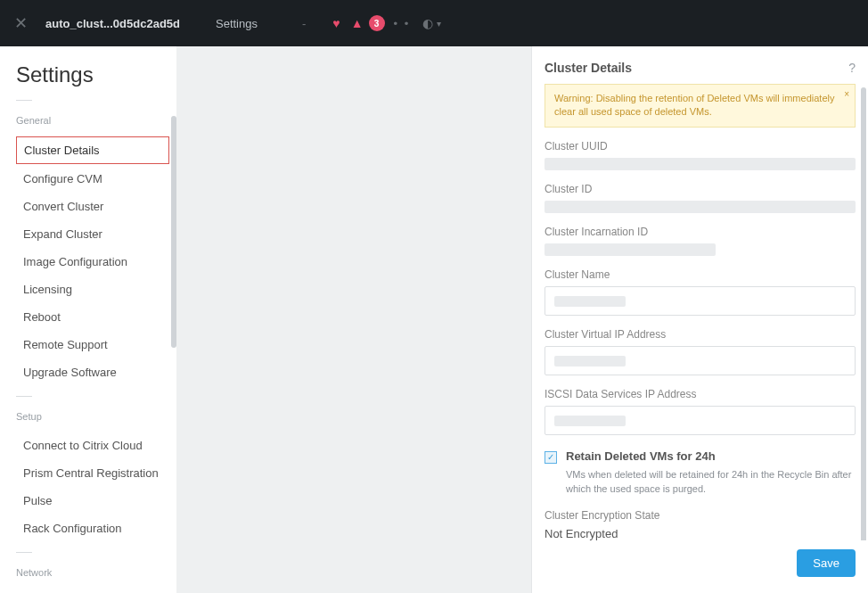 The width and height of the screenshot is (868, 593). Describe the element at coordinates (847, 95) in the screenshot. I see `close-warning-icon: ×` at that location.